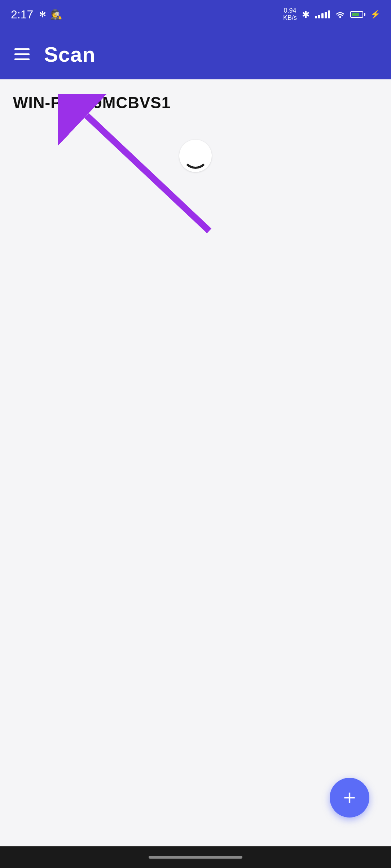 This screenshot has height=868, width=391. What do you see at coordinates (375, 14) in the screenshot?
I see `charging-icon: ⚡` at bounding box center [375, 14].